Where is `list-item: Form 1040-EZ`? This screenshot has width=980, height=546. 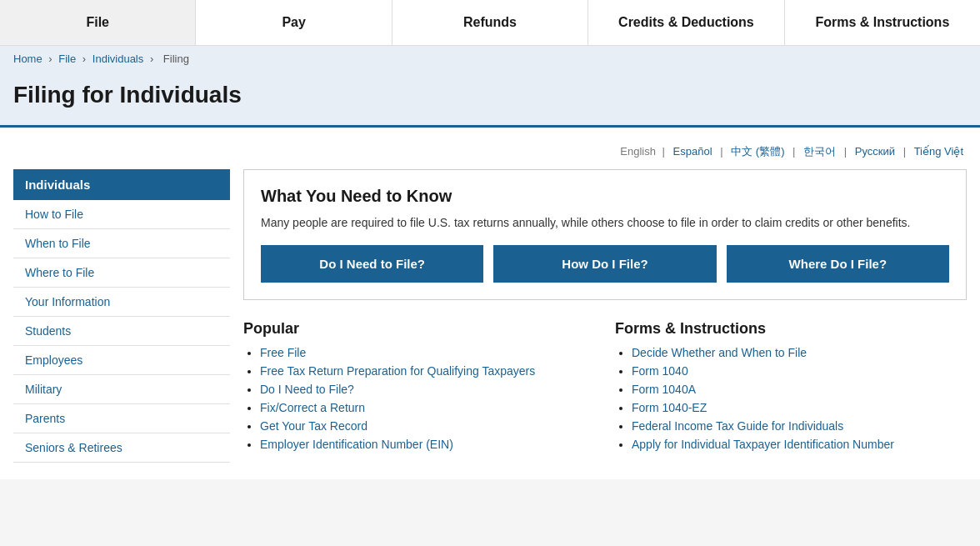 list-item: Form 1040-EZ is located at coordinates (799, 408).